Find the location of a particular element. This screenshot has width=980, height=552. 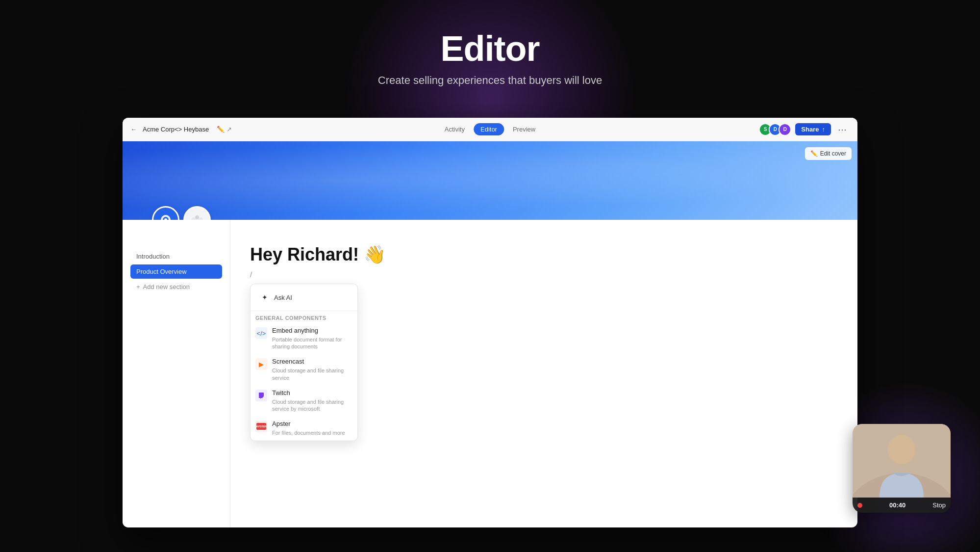

hero-subtitle: Create selling experiences that buyers w… is located at coordinates (490, 80).